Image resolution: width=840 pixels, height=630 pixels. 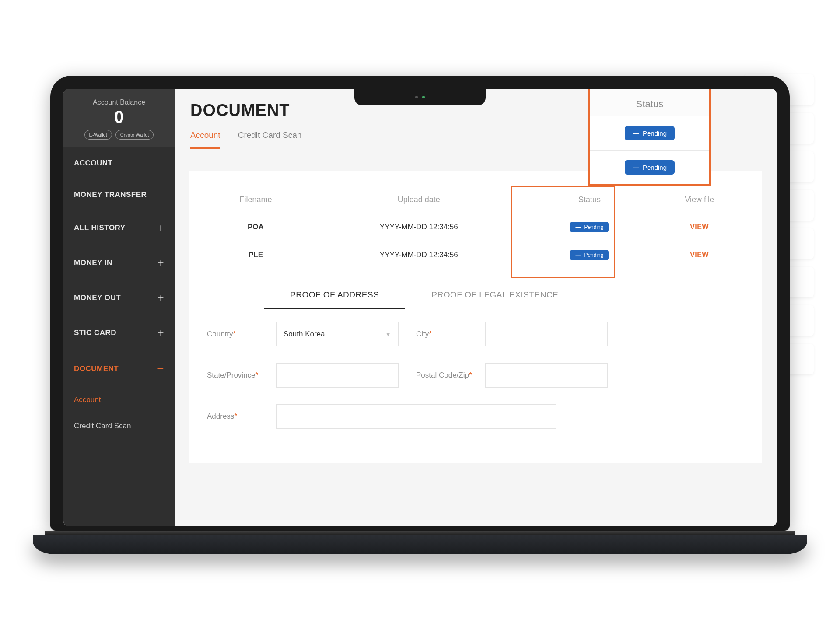 What do you see at coordinates (419, 200) in the screenshot?
I see `col-header-upload-date: Upload date` at bounding box center [419, 200].